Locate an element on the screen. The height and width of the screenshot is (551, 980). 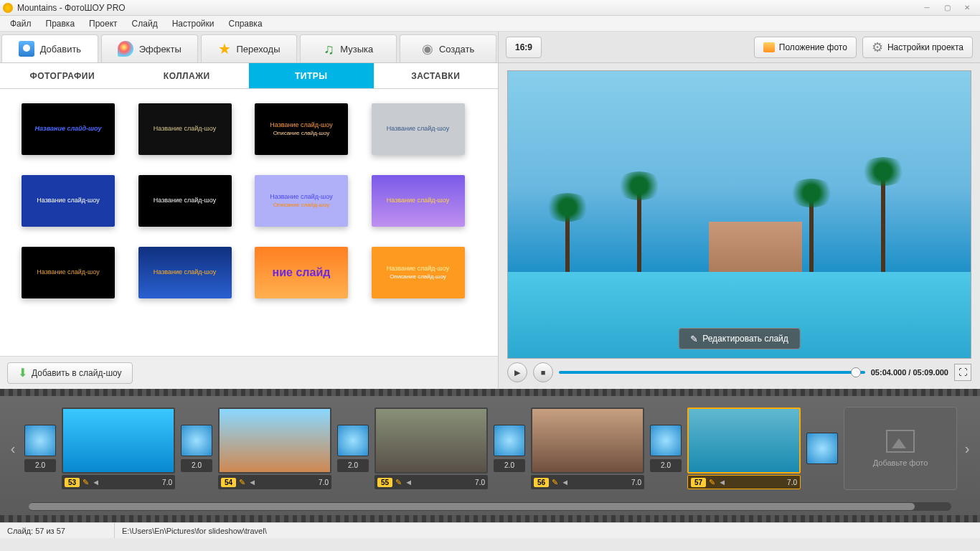
menu-file: Файл is located at coordinates (21, 24).